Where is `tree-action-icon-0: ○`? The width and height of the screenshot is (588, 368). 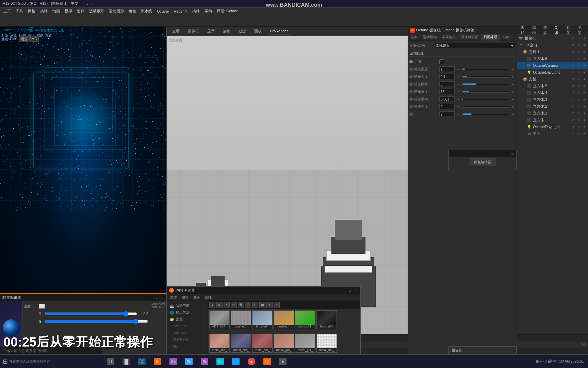
tree-action-icon-0: ○ is located at coordinates (579, 38).